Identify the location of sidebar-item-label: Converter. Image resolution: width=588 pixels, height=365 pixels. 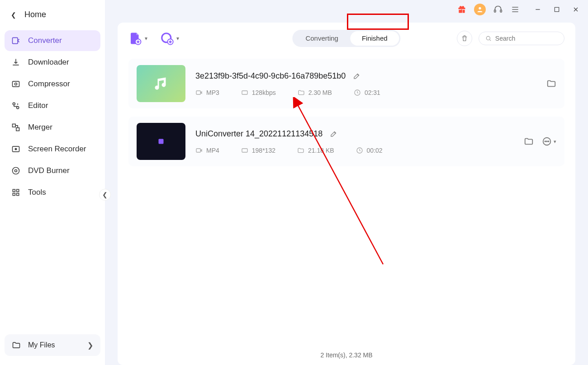
(45, 41).